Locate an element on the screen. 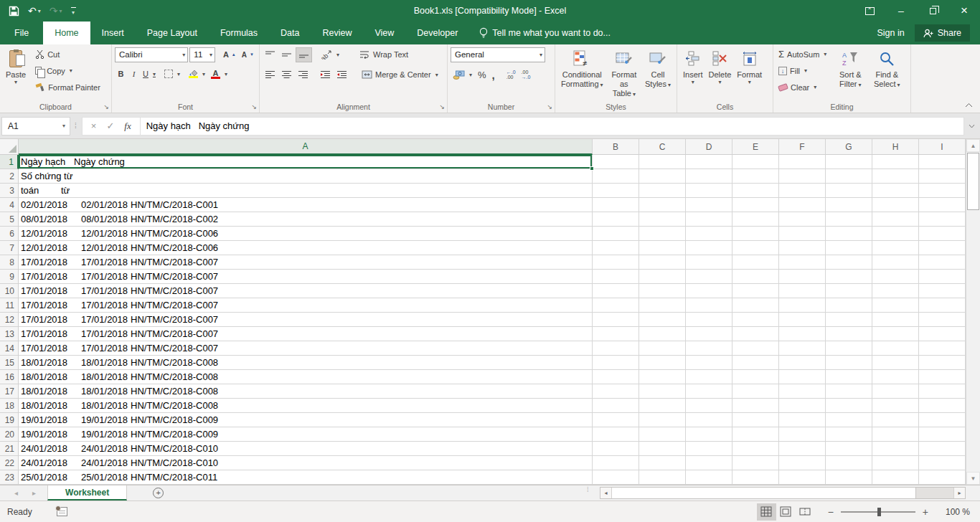 Image resolution: width=980 pixels, height=522 pixels. tab-developer: Developer is located at coordinates (438, 33).